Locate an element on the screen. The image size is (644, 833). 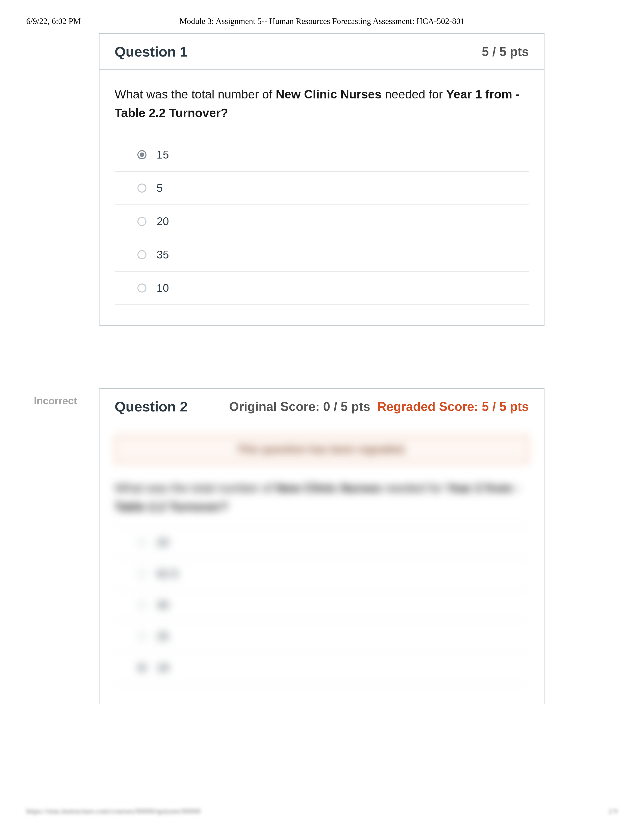
answer-text: 10 is located at coordinates (163, 288).